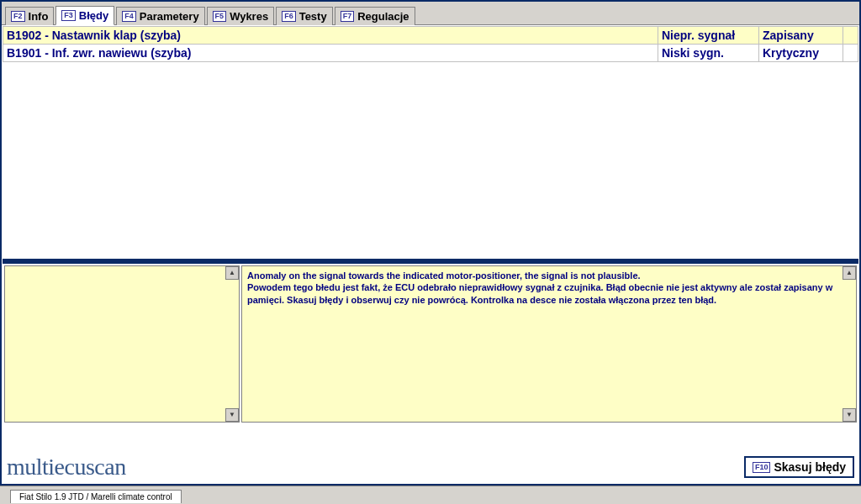 This screenshot has height=504, width=861. What do you see at coordinates (430, 468) in the screenshot?
I see `bottom-bar: multiecuscan F10 Skasuj błędy` at bounding box center [430, 468].